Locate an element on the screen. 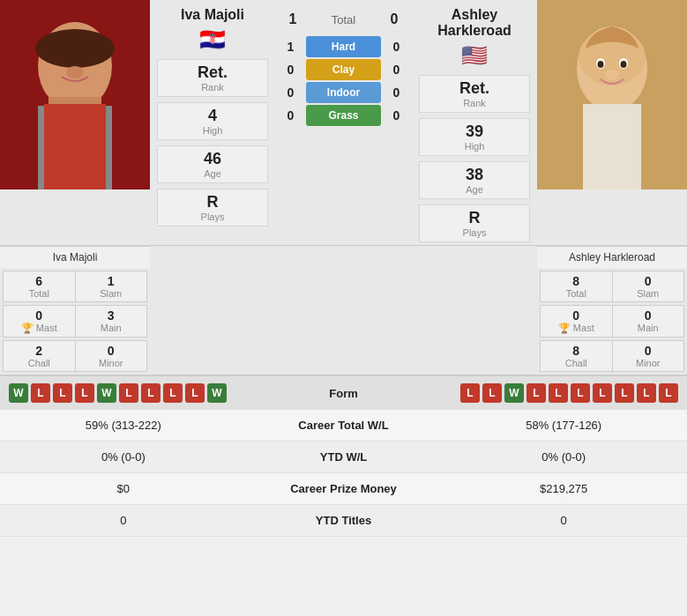  form-section: WLLLWLLLLW Form LLWLLLLLLL is located at coordinates (344, 392).